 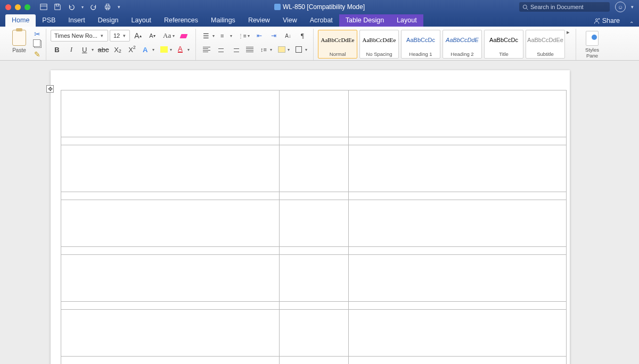 What do you see at coordinates (83, 7) in the screenshot?
I see `undo-dropdown-icon: ▾` at bounding box center [83, 7].